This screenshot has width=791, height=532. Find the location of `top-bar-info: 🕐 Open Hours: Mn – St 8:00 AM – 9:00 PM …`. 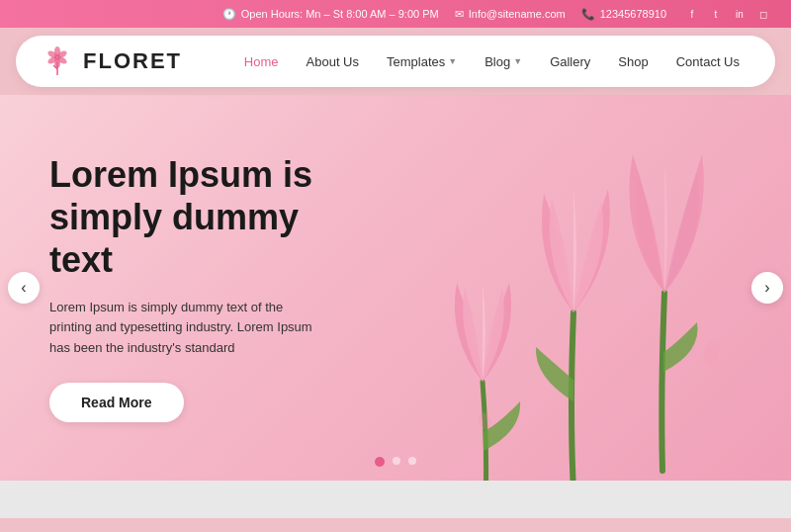

top-bar-info: 🕐 Open Hours: Mn – St 8:00 AM – 9:00 PM … is located at coordinates (445, 14).